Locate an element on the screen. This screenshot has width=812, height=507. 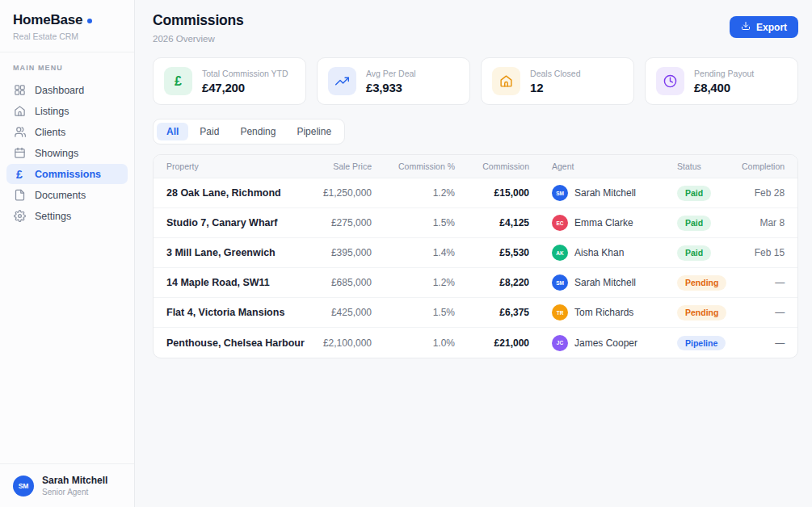
agent-name: Sarah Mitchell is located at coordinates (605, 193).